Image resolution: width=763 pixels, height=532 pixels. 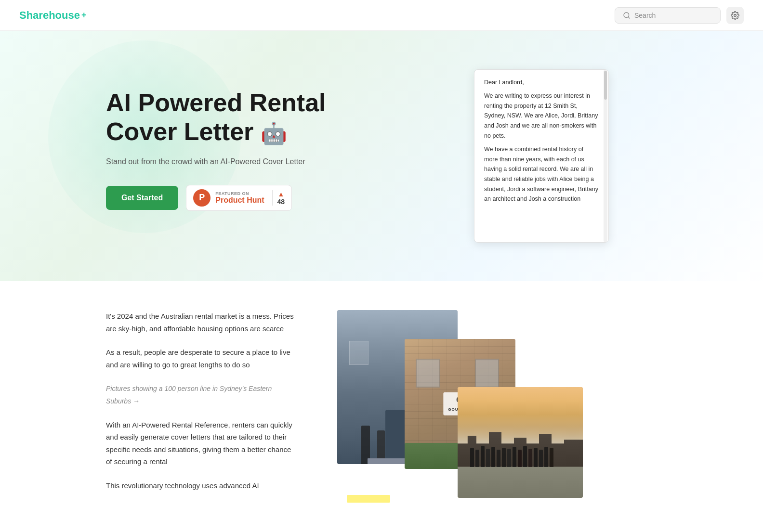 What do you see at coordinates (50, 15) in the screenshot?
I see `logo-text: Sharehouse` at bounding box center [50, 15].